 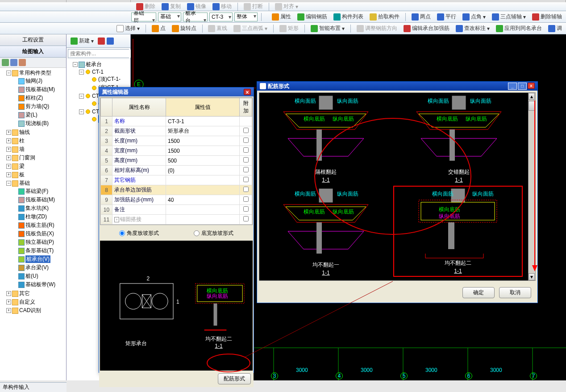 What do you see at coordinates (22, 141) in the screenshot?
I see `tree-node-column: 柱` at bounding box center [22, 141].